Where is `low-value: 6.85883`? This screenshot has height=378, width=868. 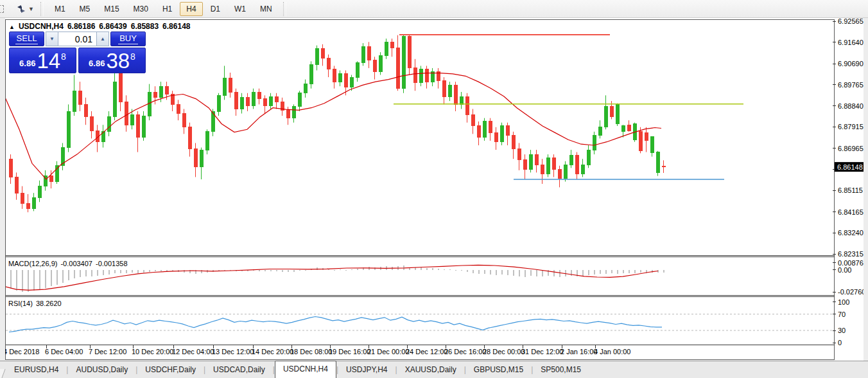
low-value: 6.85883 is located at coordinates (145, 26).